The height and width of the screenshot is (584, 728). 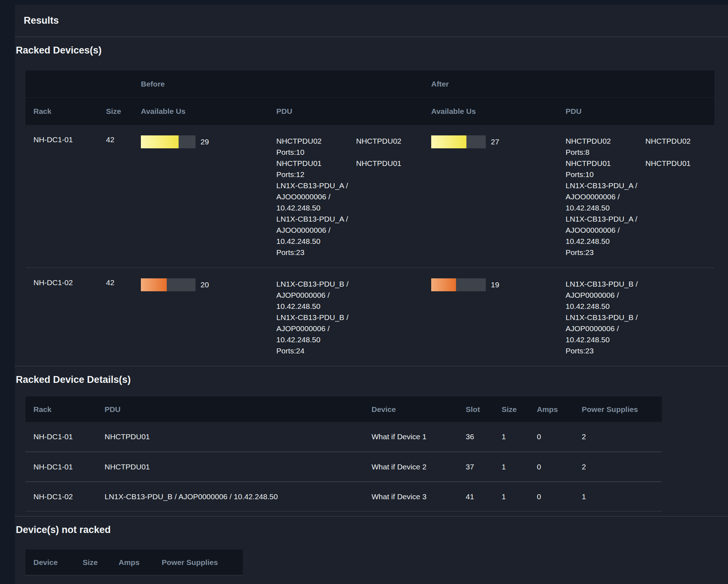 What do you see at coordinates (354, 175) in the screenshot?
I see `pdu-line: Ports:12` at bounding box center [354, 175].